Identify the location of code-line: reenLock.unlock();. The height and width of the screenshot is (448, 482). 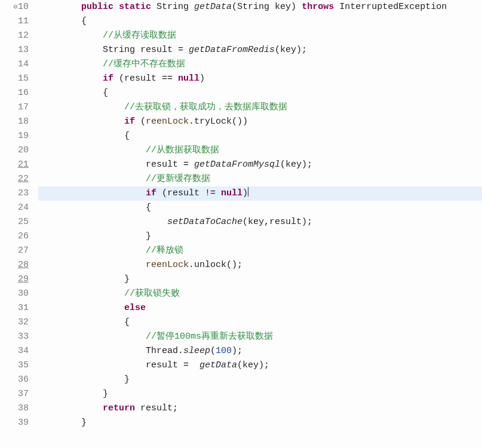
(260, 265).